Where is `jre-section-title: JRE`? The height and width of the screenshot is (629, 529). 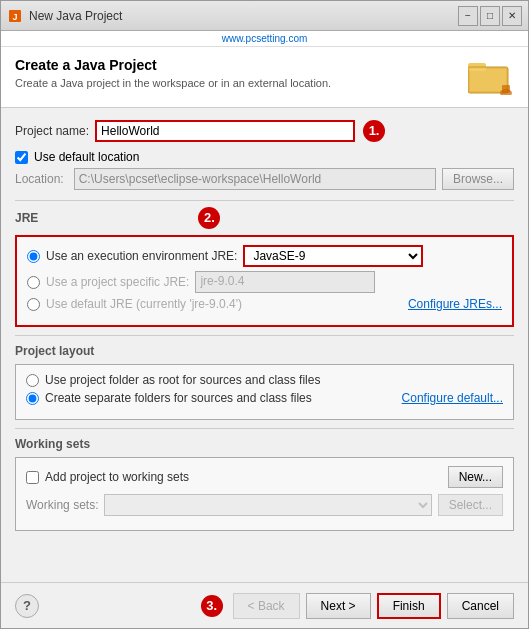 jre-section-title: JRE is located at coordinates (26, 218).